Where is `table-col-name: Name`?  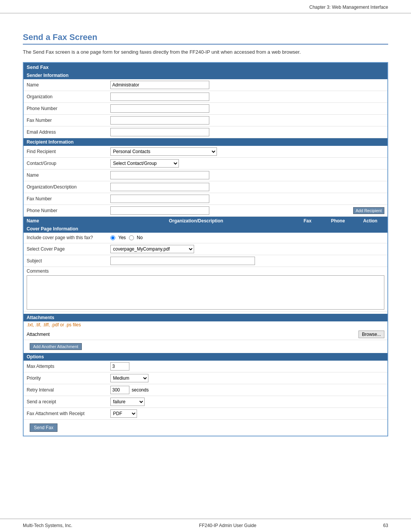
table-col-name: Name is located at coordinates (62, 221).